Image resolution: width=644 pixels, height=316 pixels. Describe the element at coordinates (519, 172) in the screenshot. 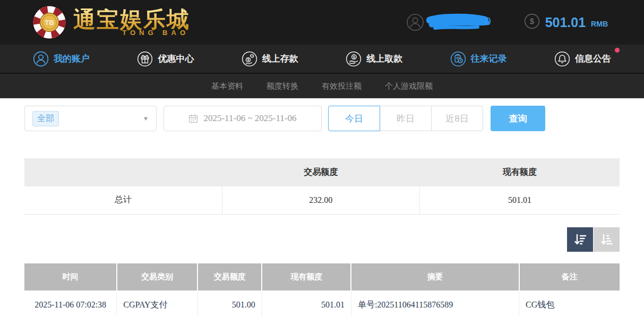

I see `summary-header-balance: 现有额度` at that location.